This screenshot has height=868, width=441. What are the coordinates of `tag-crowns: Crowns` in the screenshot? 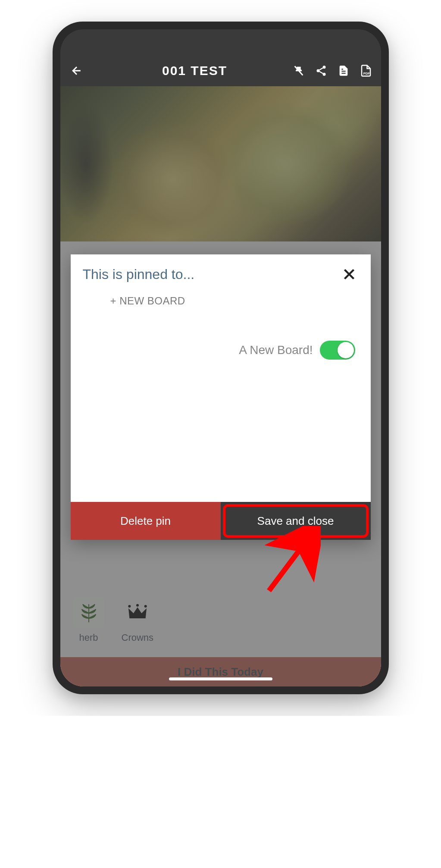 It's located at (138, 620).